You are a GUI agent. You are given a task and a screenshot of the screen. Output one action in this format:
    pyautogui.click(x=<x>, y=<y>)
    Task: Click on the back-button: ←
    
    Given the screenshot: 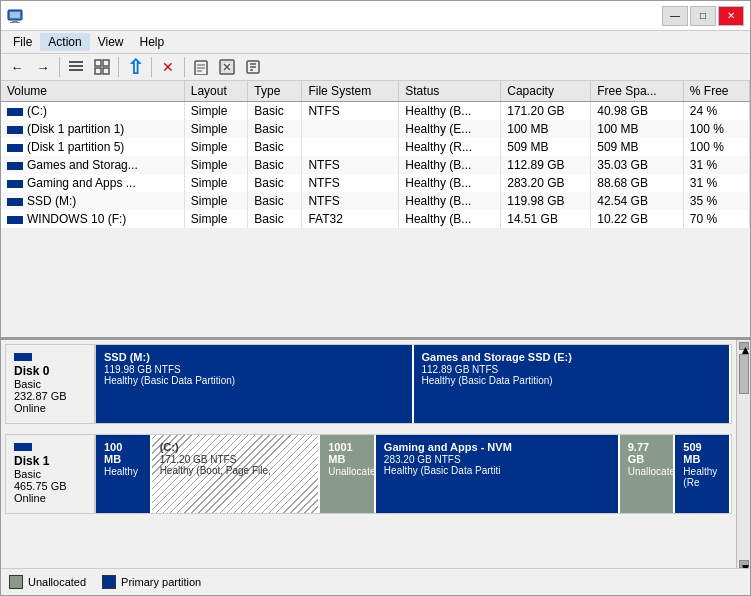 What is the action you would take?
    pyautogui.click(x=17, y=67)
    